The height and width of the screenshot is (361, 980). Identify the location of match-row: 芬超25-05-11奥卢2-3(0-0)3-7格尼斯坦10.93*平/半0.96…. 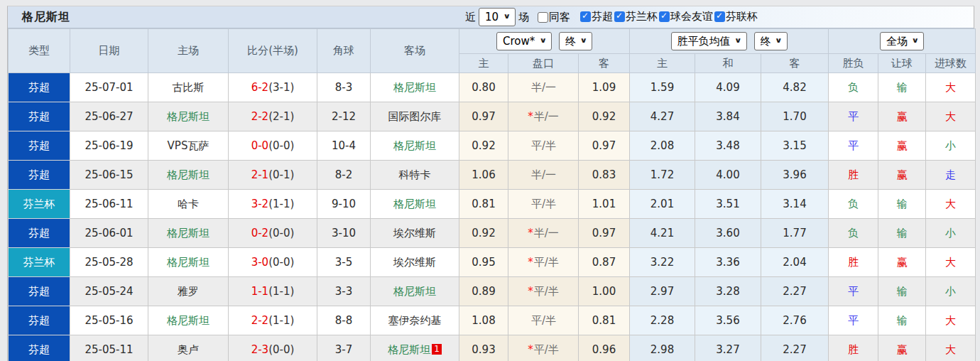
(492, 348).